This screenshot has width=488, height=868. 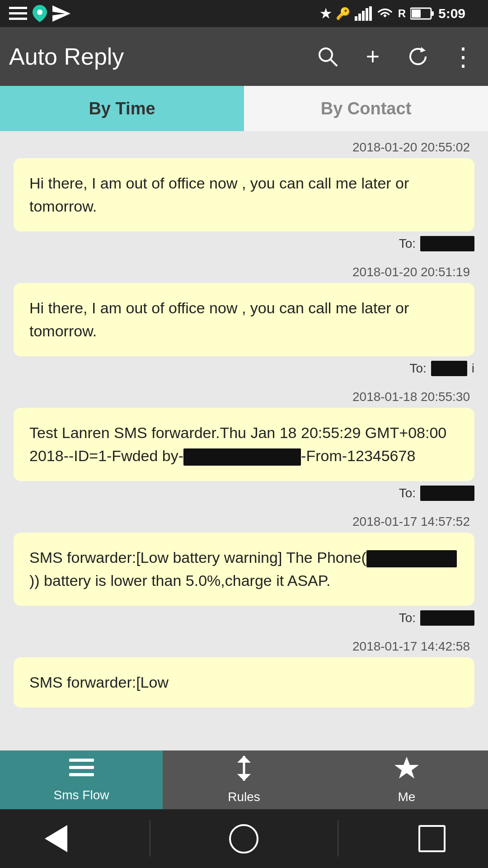 What do you see at coordinates (447, 493) in the screenshot?
I see `redacted-3b` at bounding box center [447, 493].